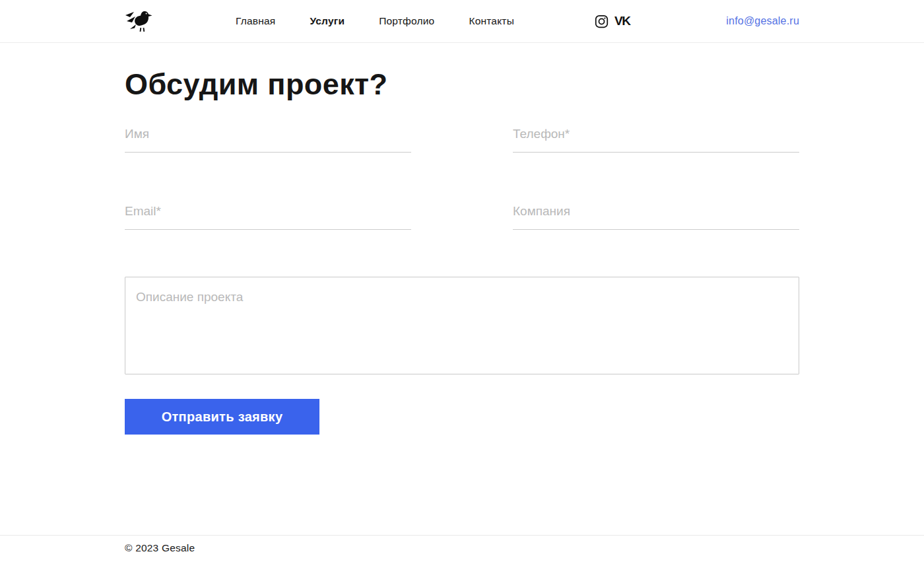 The image size is (924, 562). I want to click on nav-link-home: Главная, so click(255, 21).